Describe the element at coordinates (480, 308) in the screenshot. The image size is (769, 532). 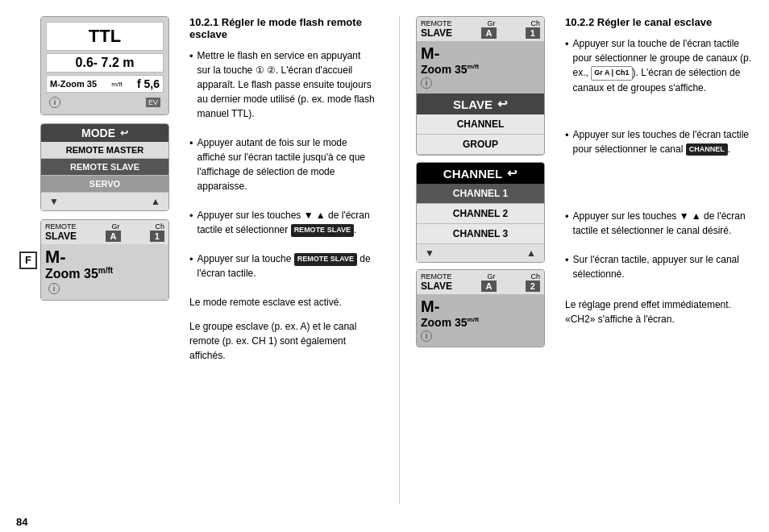
I see `device-slave-result: REMOTE Gr Ch SLAVE A 2 M-` at that location.